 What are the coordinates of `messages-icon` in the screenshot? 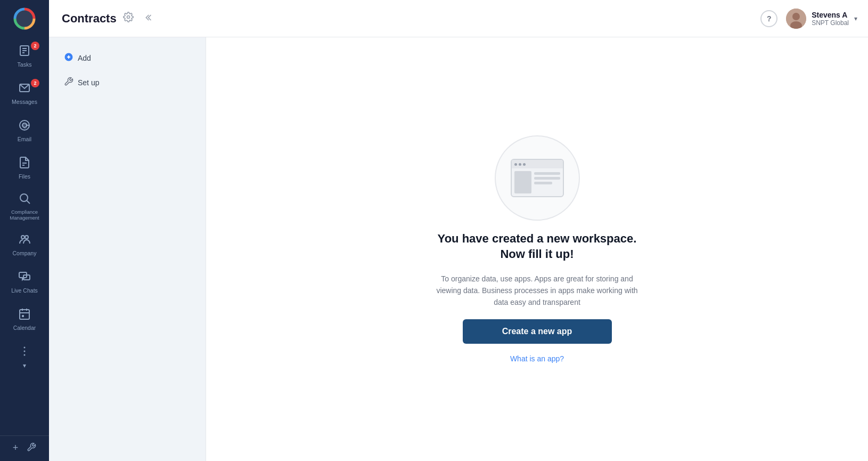 It's located at (24, 89).